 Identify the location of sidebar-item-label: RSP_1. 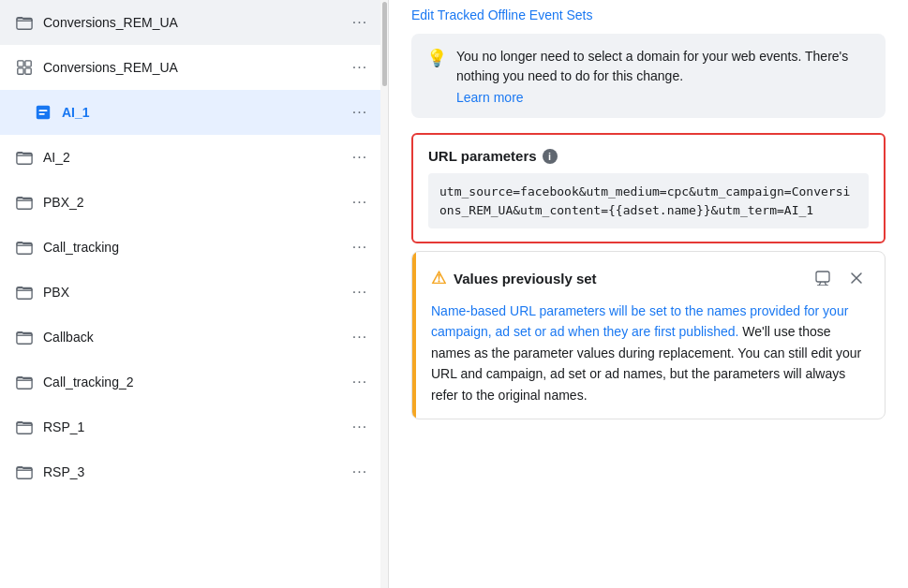
(195, 427).